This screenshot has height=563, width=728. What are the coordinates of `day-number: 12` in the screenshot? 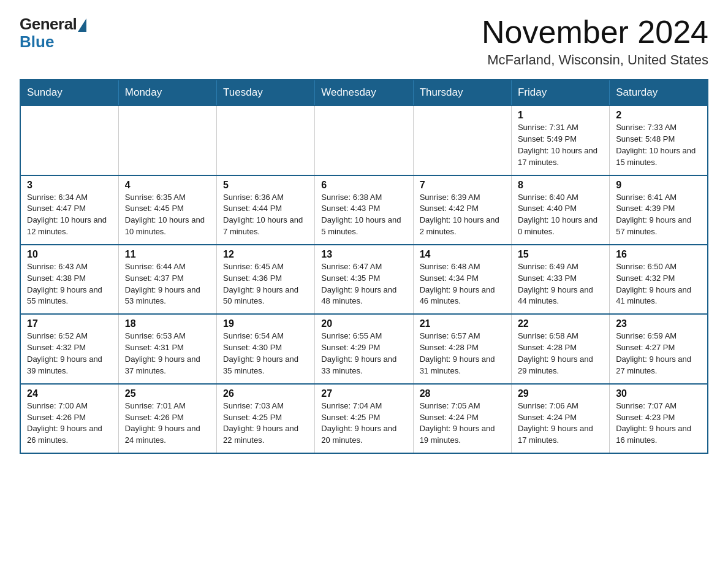 It's located at (266, 255).